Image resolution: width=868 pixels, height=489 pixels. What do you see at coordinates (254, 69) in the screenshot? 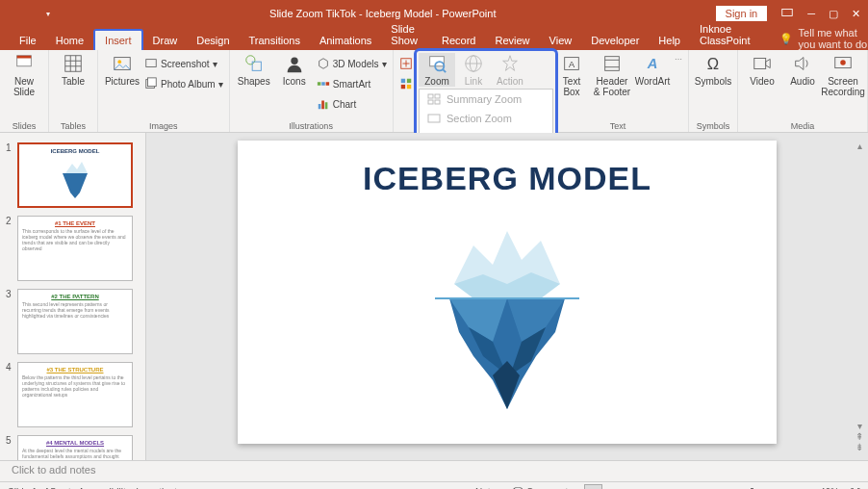
I see `shapes-button: Shapes` at bounding box center [254, 69].